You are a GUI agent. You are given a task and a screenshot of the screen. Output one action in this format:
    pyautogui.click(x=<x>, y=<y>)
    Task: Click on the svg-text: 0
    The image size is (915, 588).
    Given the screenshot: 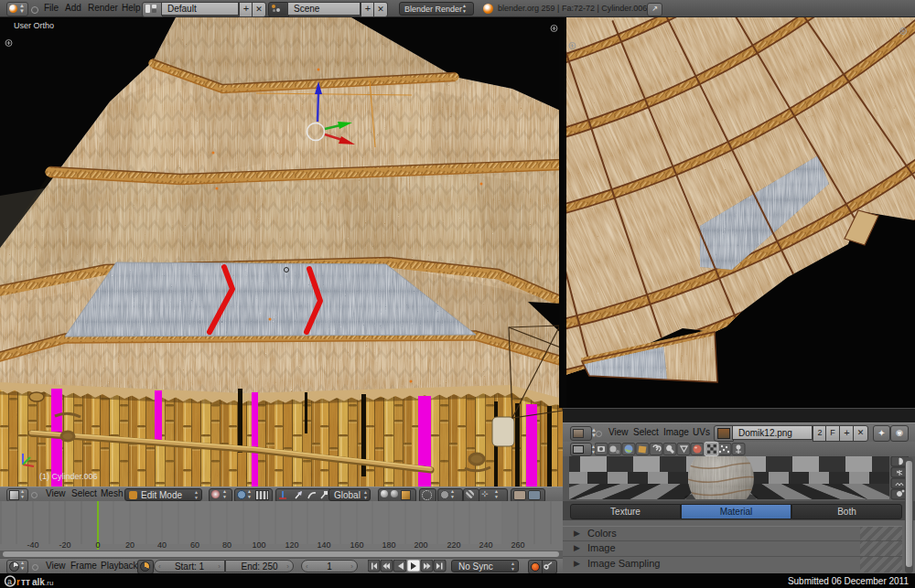 What is the action you would take?
    pyautogui.click(x=97, y=545)
    